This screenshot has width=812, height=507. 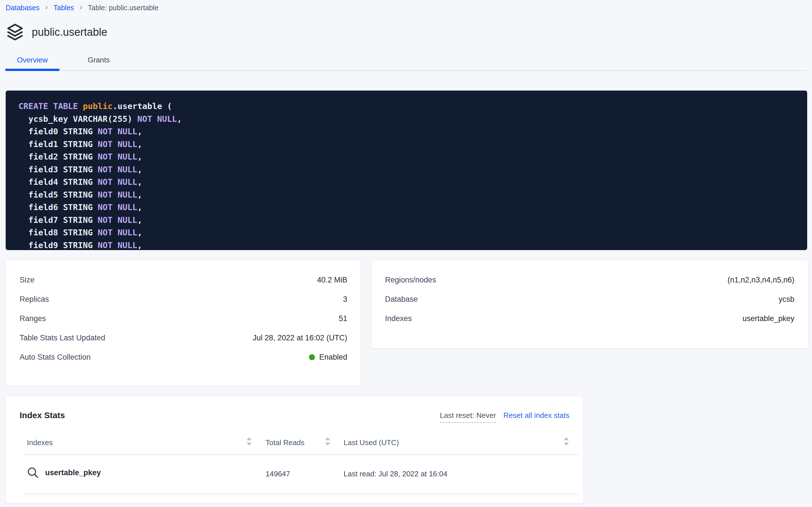 What do you see at coordinates (468, 417) in the screenshot?
I see `last-reset-label: Last reset: Never` at bounding box center [468, 417].